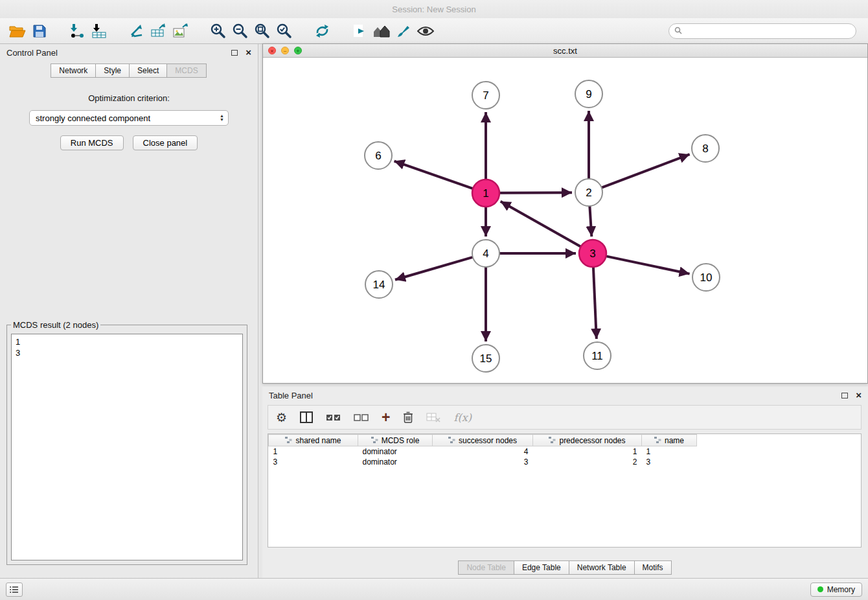  I want to click on graph-node-6: 6, so click(378, 156).